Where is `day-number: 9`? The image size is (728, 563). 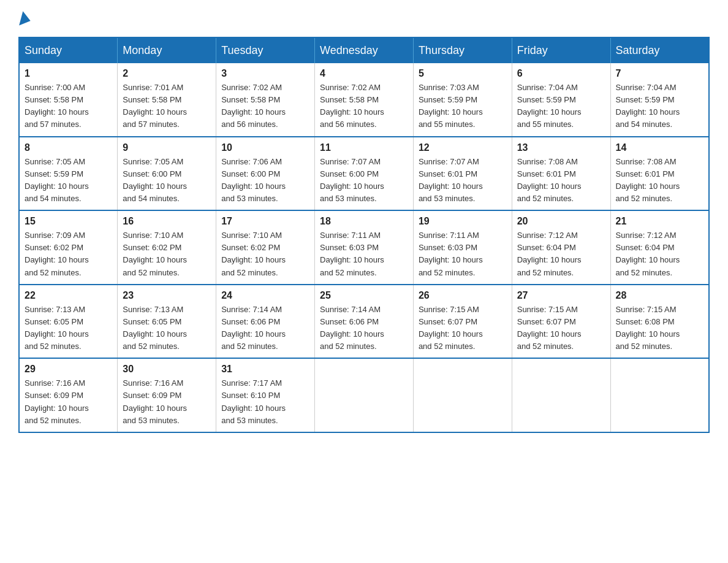
day-number: 9 is located at coordinates (167, 148).